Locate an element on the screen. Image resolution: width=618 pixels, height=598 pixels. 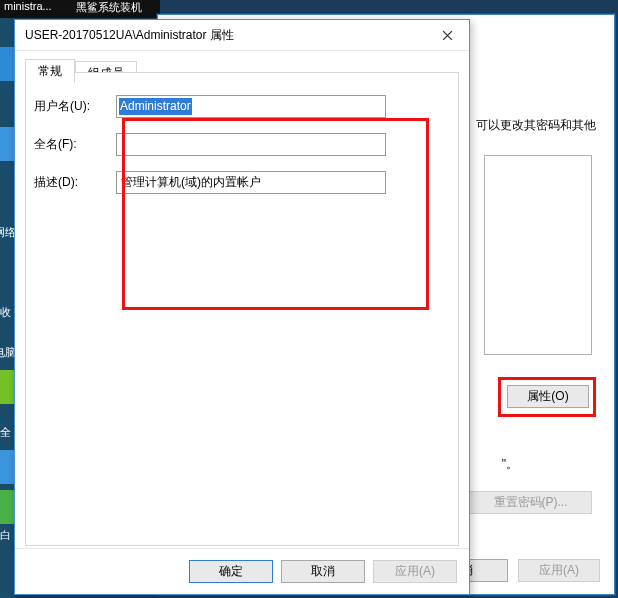
username-input is located at coordinates (251, 106).